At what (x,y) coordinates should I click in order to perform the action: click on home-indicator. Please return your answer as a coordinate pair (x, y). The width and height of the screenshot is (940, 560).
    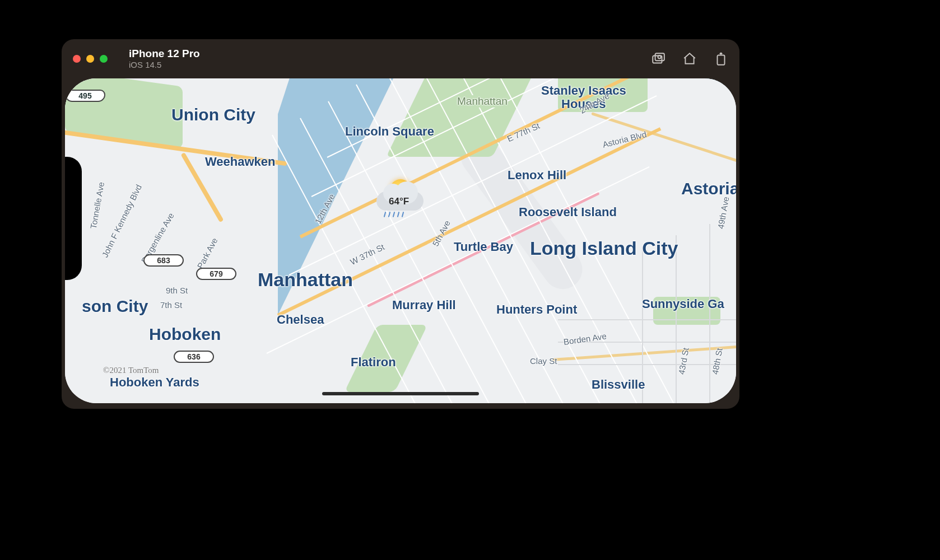
    Looking at the image, I should click on (401, 394).